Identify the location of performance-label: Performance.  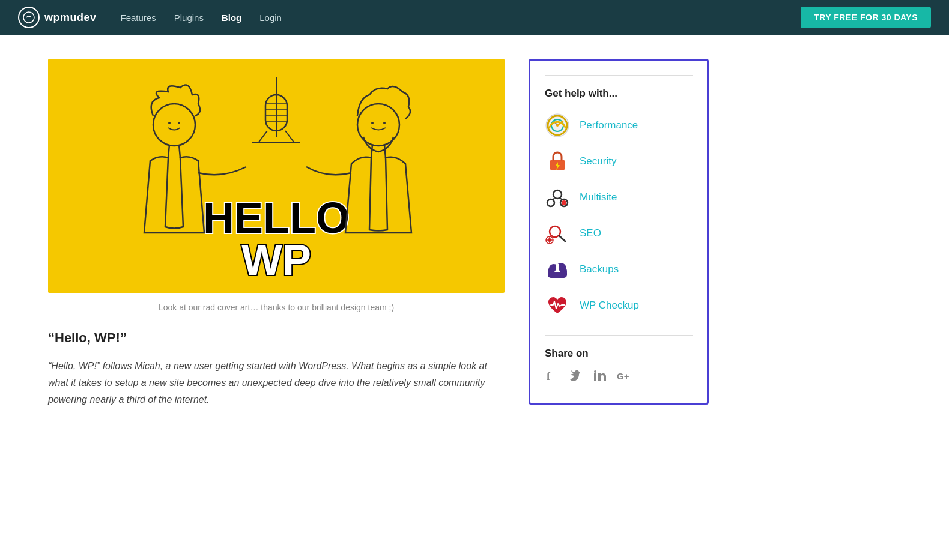
(609, 125).